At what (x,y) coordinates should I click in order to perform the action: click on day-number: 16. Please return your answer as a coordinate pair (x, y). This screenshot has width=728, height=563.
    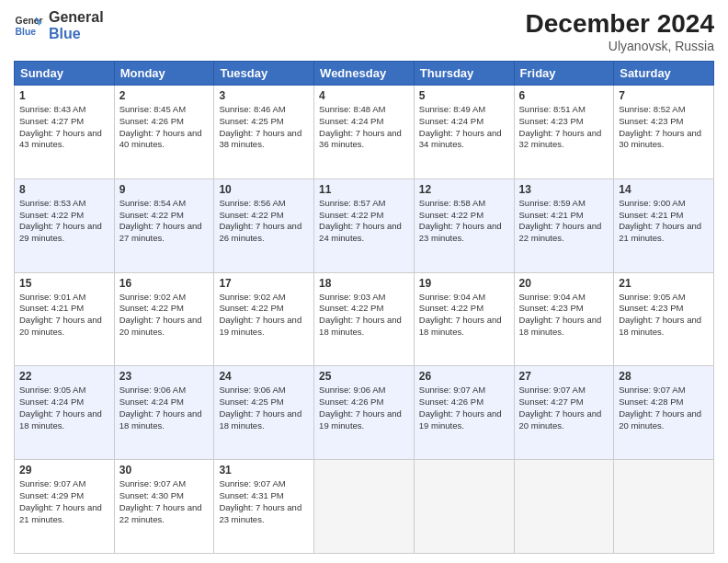
    Looking at the image, I should click on (165, 283).